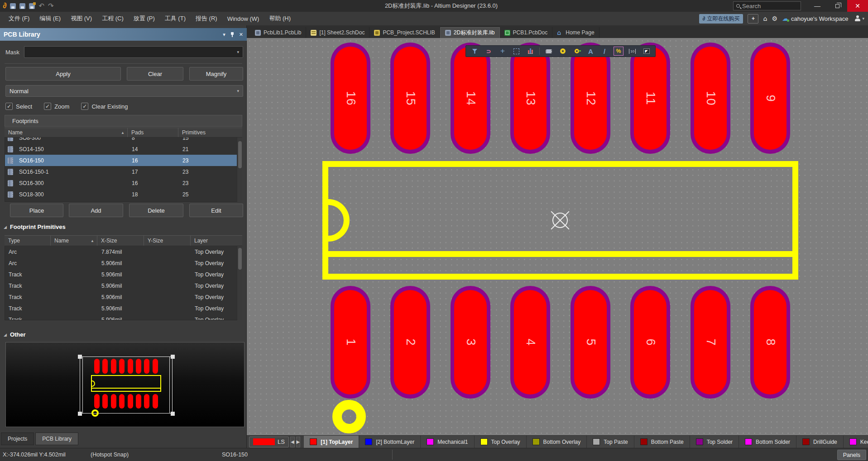 The width and height of the screenshot is (868, 461). I want to click on pad-15: 15, so click(410, 98).